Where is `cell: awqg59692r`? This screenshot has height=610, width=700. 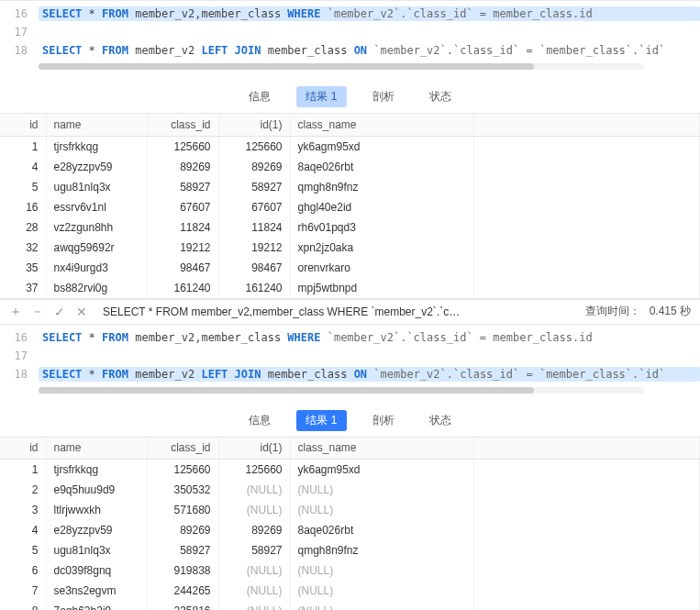
cell: awqg59692r is located at coordinates (96, 248).